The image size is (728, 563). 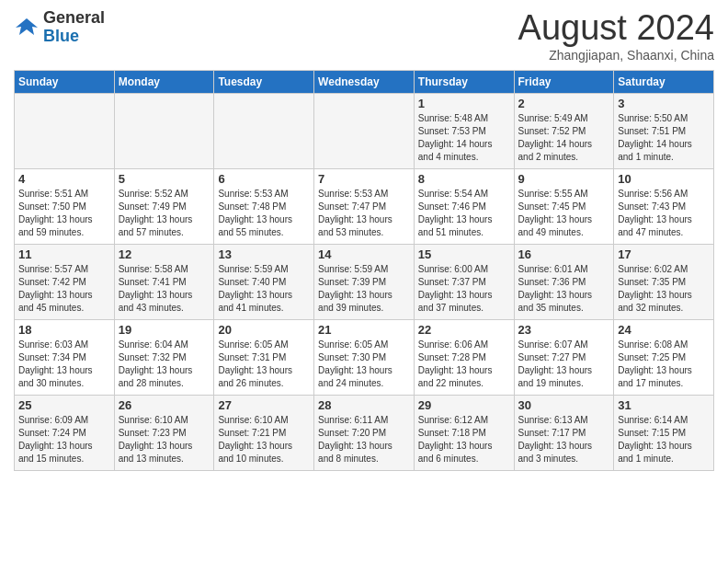 What do you see at coordinates (264, 364) in the screenshot?
I see `day-info: Sunrise: 6:05 AM Sunset: 7:31 PM Dayligh…` at bounding box center [264, 364].